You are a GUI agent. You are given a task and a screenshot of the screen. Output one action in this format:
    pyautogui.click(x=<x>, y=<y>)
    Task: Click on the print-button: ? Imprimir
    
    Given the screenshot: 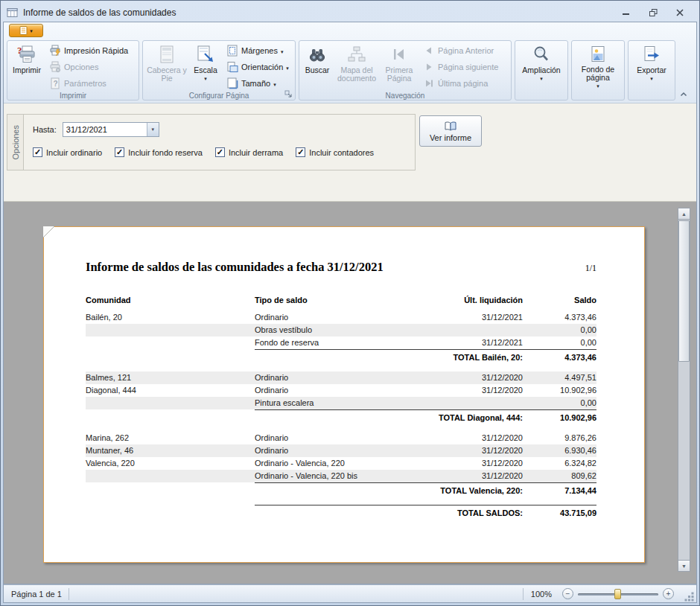 What is the action you would take?
    pyautogui.click(x=27, y=66)
    